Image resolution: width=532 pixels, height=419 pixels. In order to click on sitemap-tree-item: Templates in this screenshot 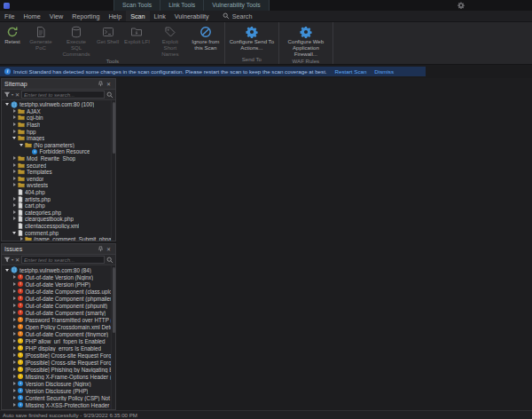, I will do `click(59, 172)`.